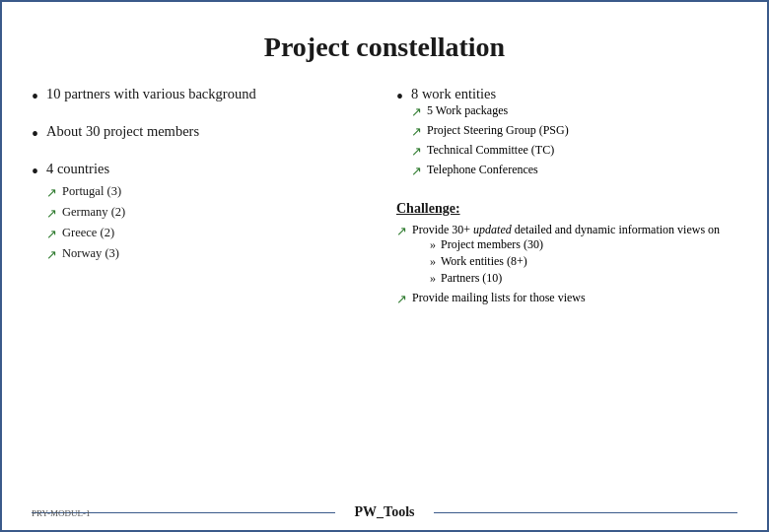  Describe the element at coordinates (567, 299) in the screenshot. I see `challenge-item-2: ↗ Provide mailing lists for those views` at that location.